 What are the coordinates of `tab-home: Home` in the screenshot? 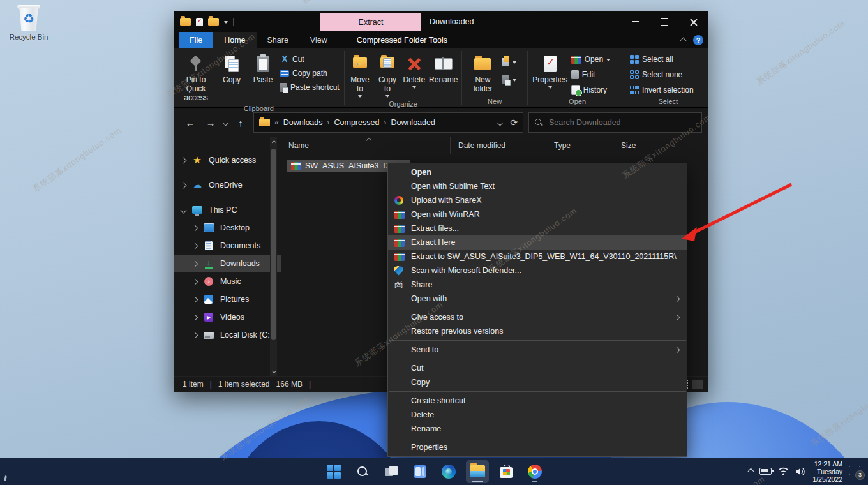 It's located at (235, 40).